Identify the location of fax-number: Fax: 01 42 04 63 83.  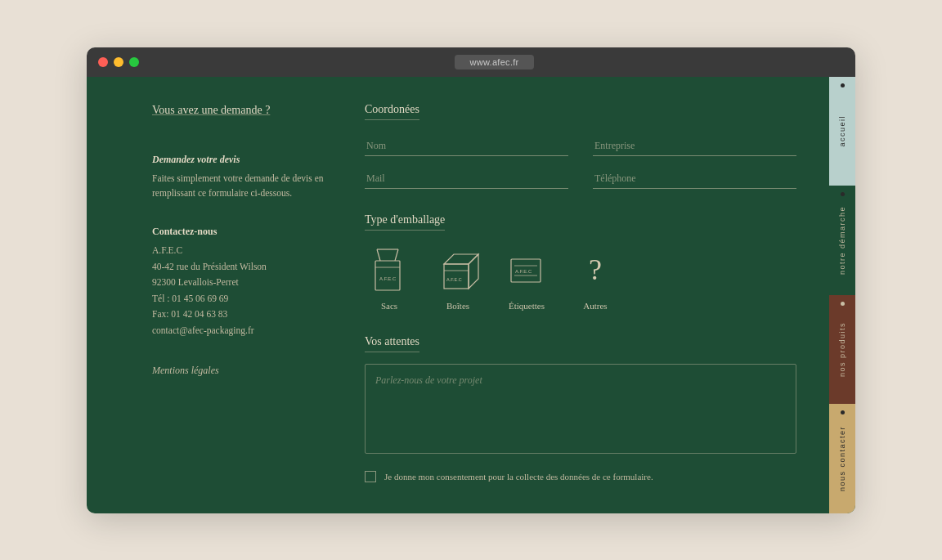
(190, 314).